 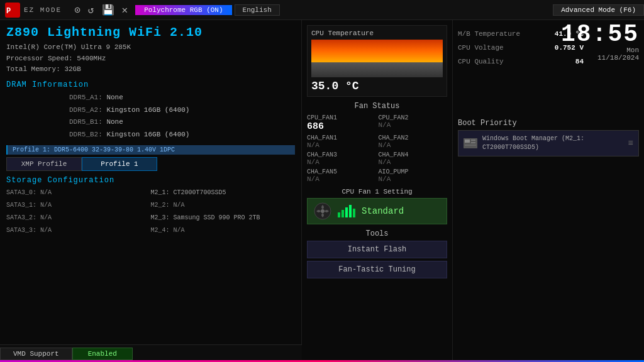 I want to click on fan-setting-box: Standard, so click(x=377, y=211).